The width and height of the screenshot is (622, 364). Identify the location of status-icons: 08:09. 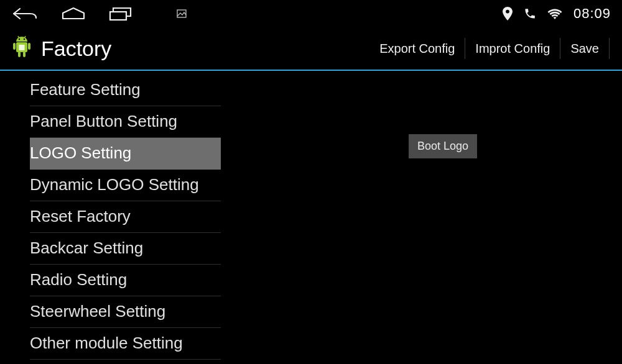
(557, 14).